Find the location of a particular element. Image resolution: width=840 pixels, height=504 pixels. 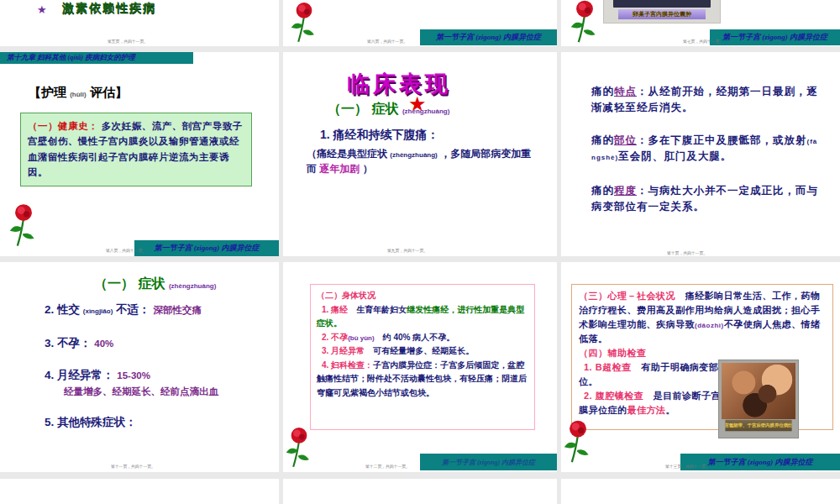

slide-thumbnail-page-8: 第十九章 妇科其他 (qítā) 疾病妇女的护理 【护理 (hùlǐ) 评估】 … is located at coordinates (139, 155).